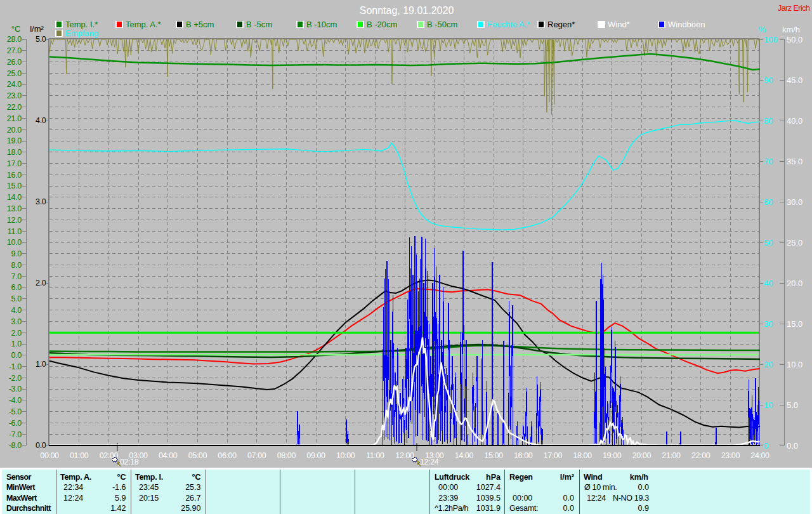 This screenshot has height=514, width=812. I want to click on svg-text: Temp. A.*, so click(143, 24).